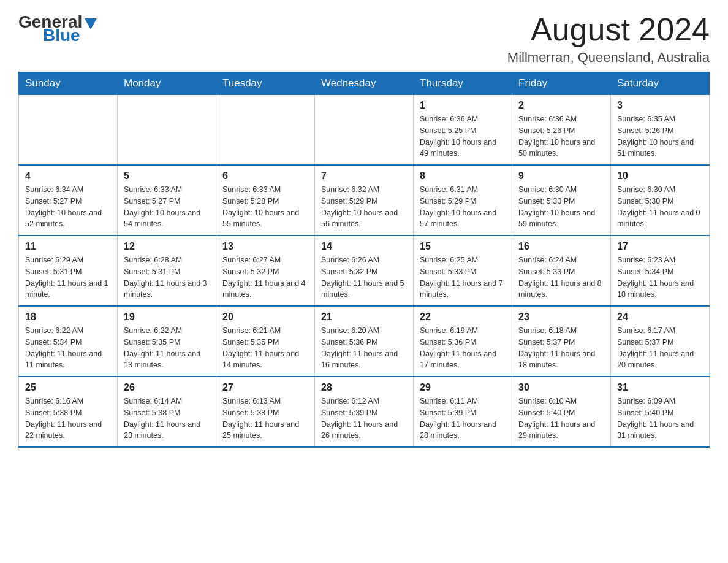  What do you see at coordinates (61, 36) in the screenshot?
I see `logo-blue-text: Blue` at bounding box center [61, 36].